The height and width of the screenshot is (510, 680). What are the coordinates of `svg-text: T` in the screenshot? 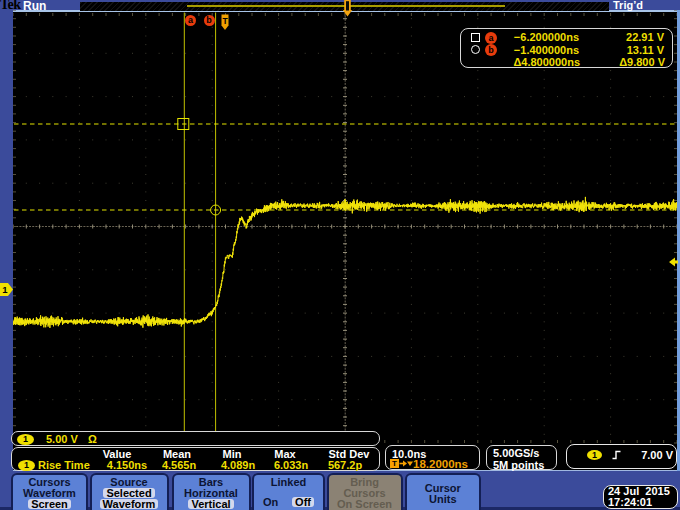 It's located at (225, 21).